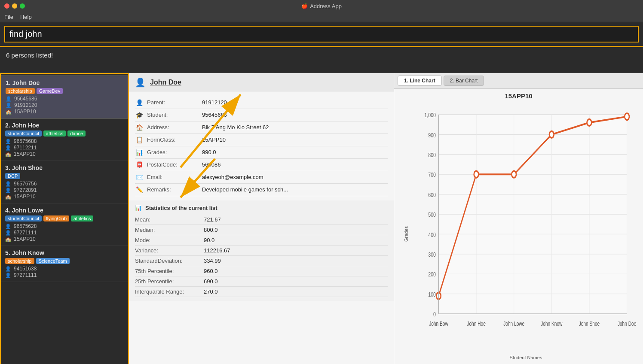 This screenshot has width=643, height=364. Describe the element at coordinates (139, 177) in the screenshot. I see `field-icon: ✉️` at that location.